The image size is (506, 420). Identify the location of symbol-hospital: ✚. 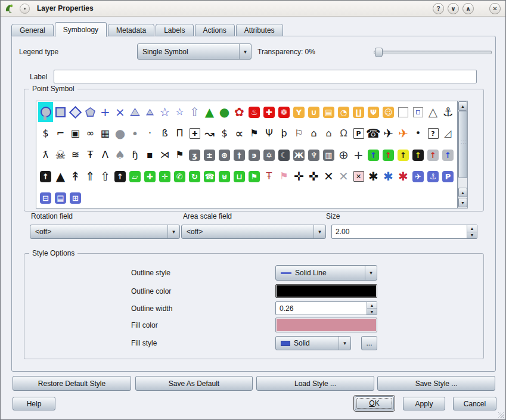
(150, 176).